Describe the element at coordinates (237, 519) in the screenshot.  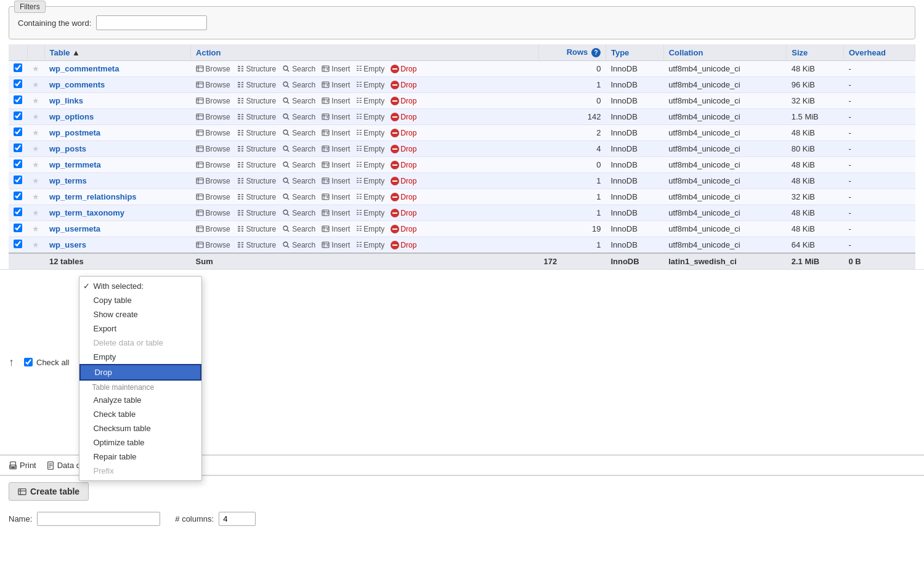
I see `columns-input` at that location.